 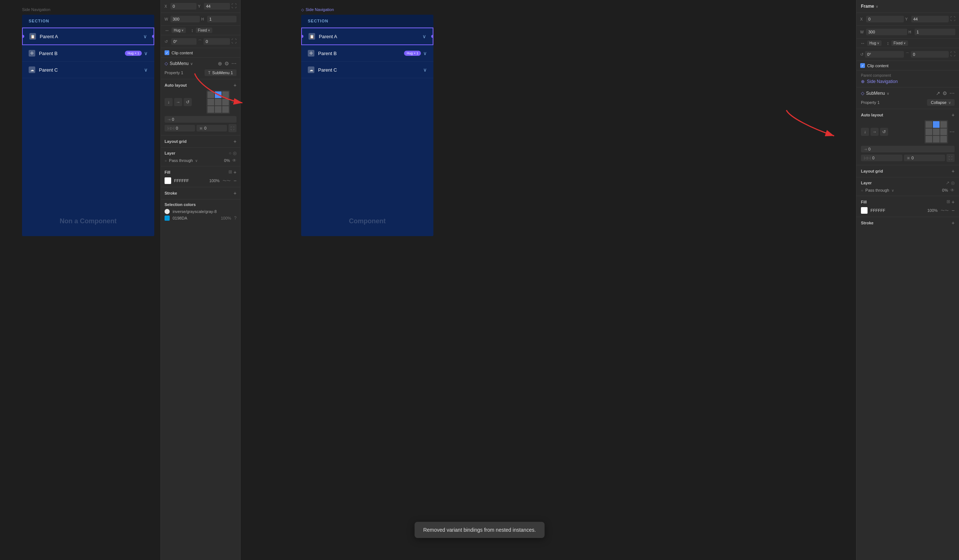 I want to click on right-layer-target-icon: ◎, so click(x=953, y=183).